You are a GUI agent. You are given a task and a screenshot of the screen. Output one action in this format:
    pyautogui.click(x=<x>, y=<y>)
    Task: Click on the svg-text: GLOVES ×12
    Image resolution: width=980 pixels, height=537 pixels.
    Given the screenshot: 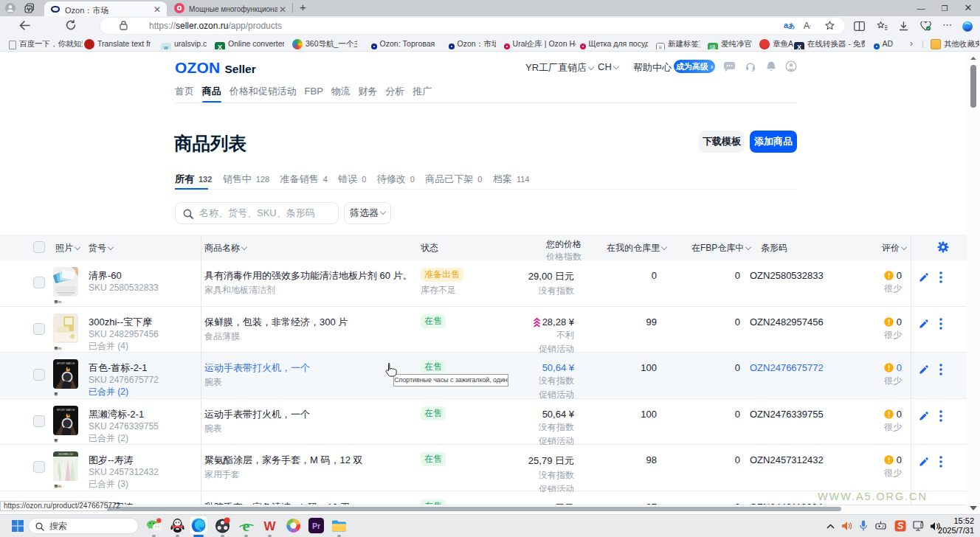 What is the action you would take?
    pyautogui.click(x=66, y=454)
    